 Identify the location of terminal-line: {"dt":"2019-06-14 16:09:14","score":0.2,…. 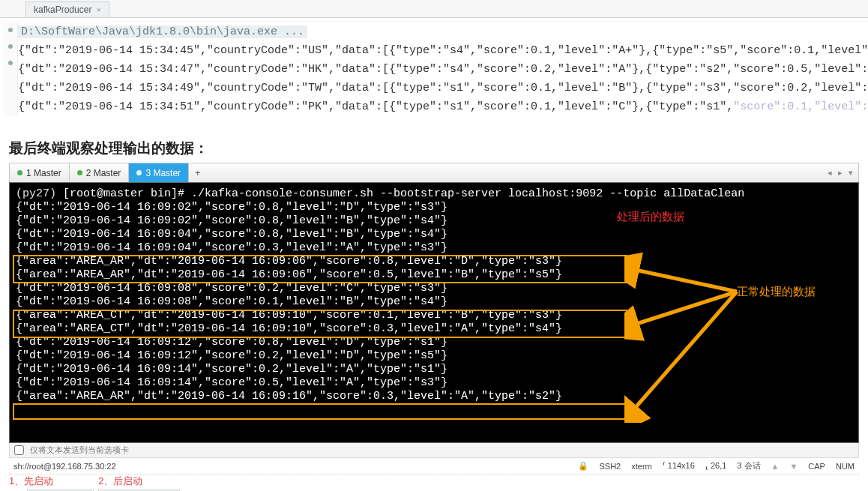
(434, 370).